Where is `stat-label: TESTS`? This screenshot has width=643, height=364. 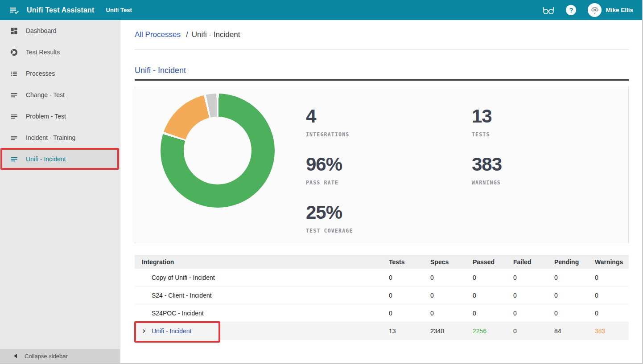 stat-label: TESTS is located at coordinates (482, 135).